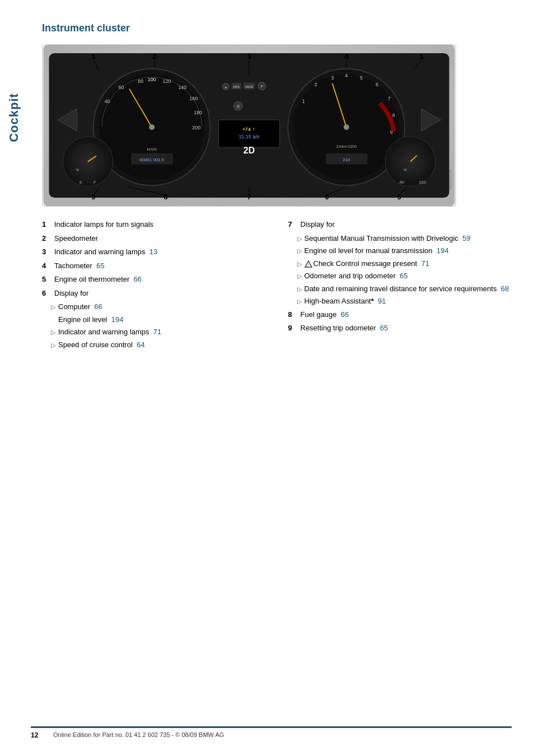  I want to click on link-7-2: 194, so click(443, 251).